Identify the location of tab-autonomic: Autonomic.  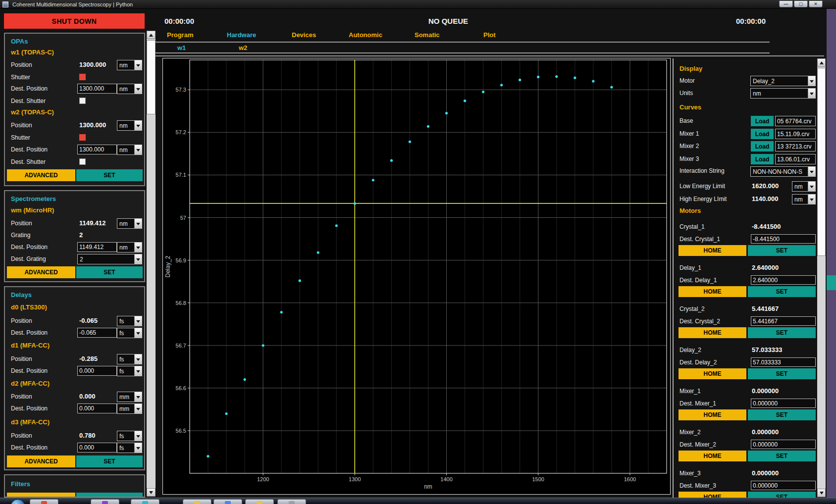
(366, 35).